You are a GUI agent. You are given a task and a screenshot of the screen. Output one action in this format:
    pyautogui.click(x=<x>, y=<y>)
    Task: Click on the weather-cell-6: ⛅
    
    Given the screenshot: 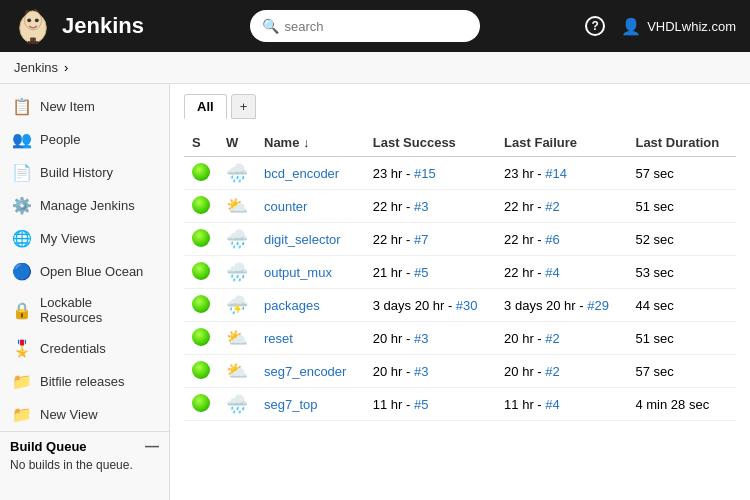 What is the action you would take?
    pyautogui.click(x=237, y=372)
    